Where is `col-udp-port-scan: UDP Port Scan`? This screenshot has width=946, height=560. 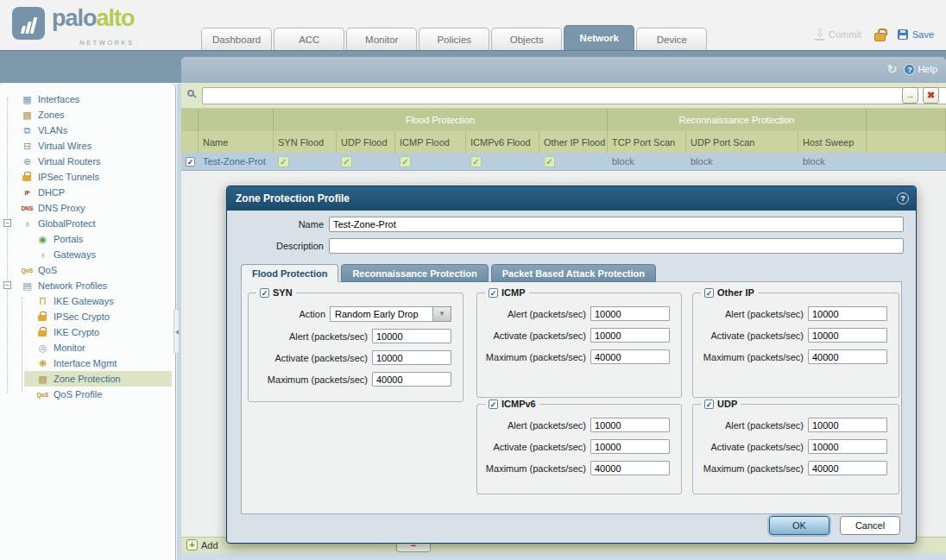
col-udp-port-scan: UDP Port Scan is located at coordinates (742, 142).